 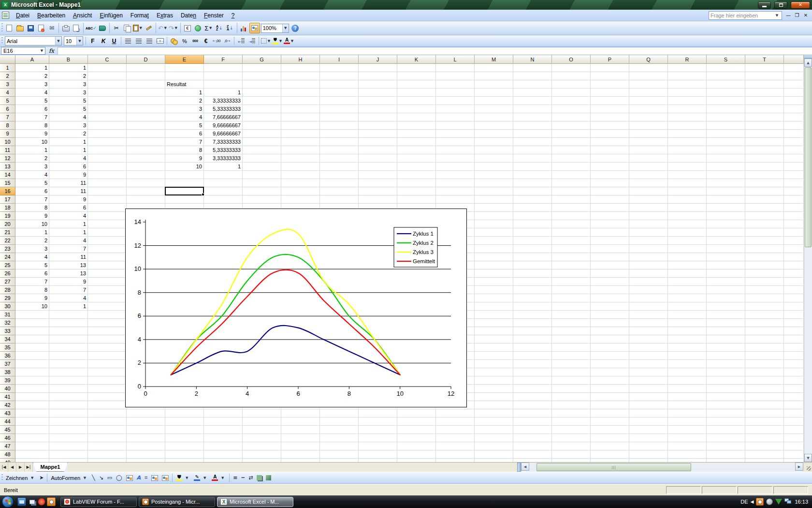 I want to click on cell-T49, so click(x=765, y=461).